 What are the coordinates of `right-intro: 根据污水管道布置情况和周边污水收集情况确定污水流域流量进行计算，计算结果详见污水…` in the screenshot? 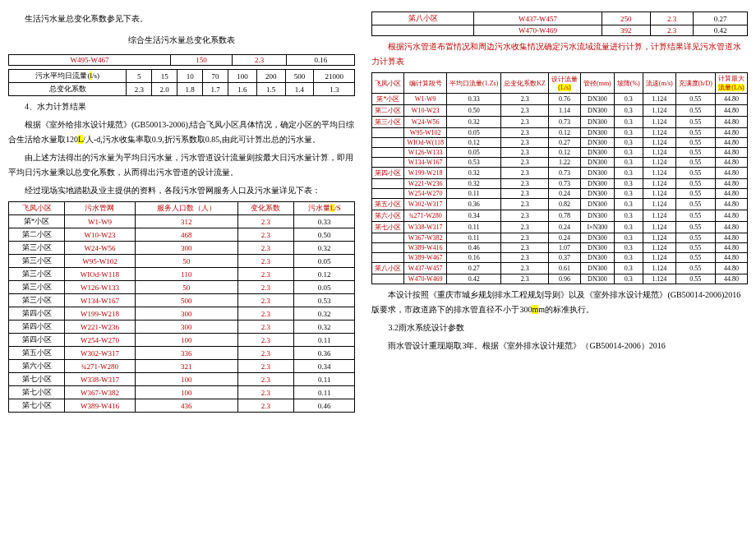 It's located at (560, 54).